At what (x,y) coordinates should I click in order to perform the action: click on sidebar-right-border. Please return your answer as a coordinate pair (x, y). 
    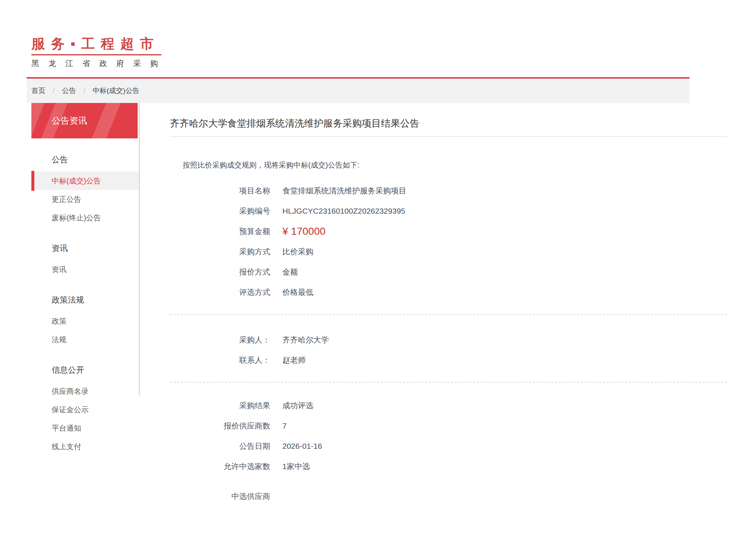
    Looking at the image, I should click on (140, 249).